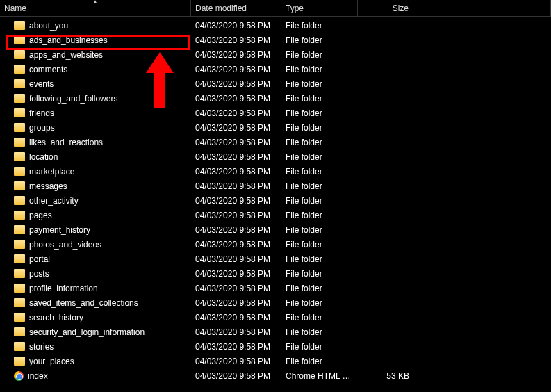 This screenshot has width=551, height=392. What do you see at coordinates (96, 201) in the screenshot?
I see `file-name-cell: other_activity` at bounding box center [96, 201].